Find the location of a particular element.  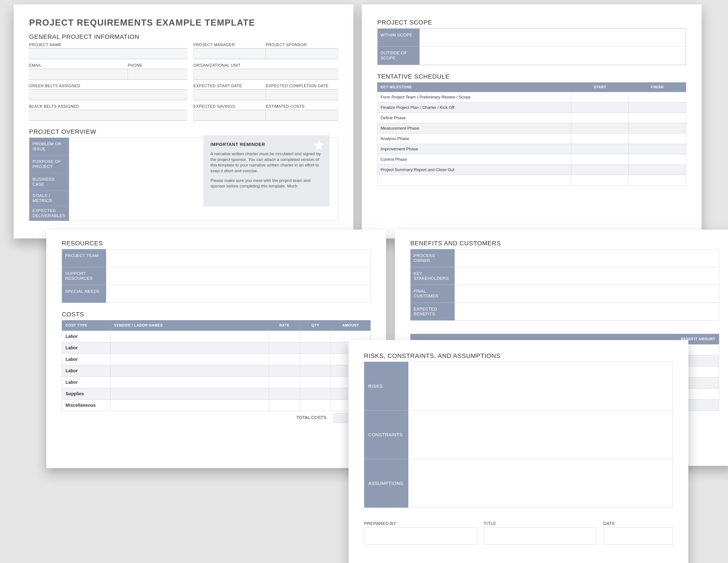

callout-body-2: Please make sure you meet with the proje… is located at coordinates (267, 183).